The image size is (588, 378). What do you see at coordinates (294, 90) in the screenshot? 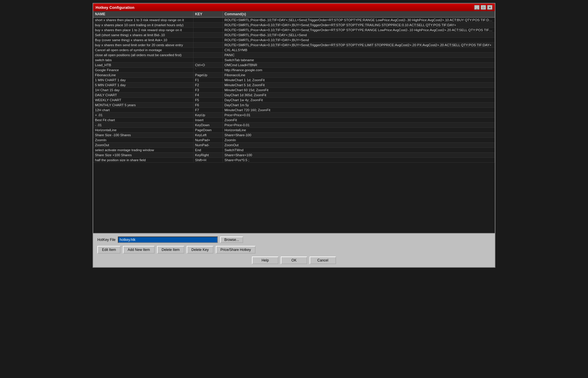
I see `table-row: 1H Chart 15 dayF3MinuteChart 60 15d; Zoo…` at bounding box center [294, 90].